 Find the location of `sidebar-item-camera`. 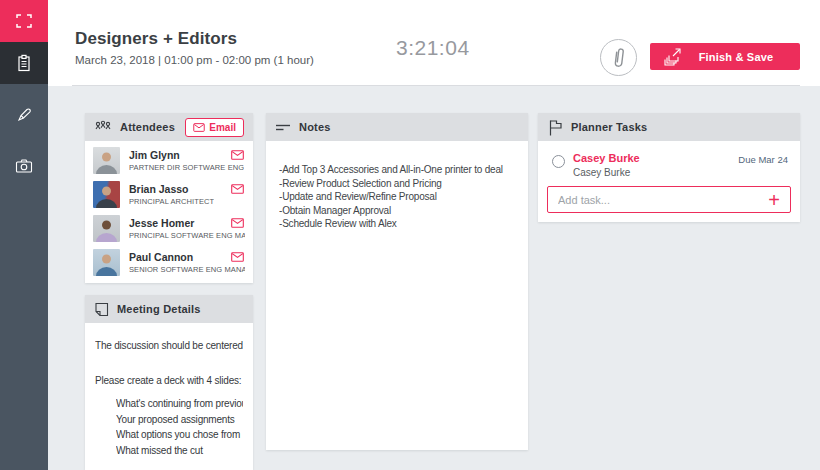

sidebar-item-camera is located at coordinates (24, 166).